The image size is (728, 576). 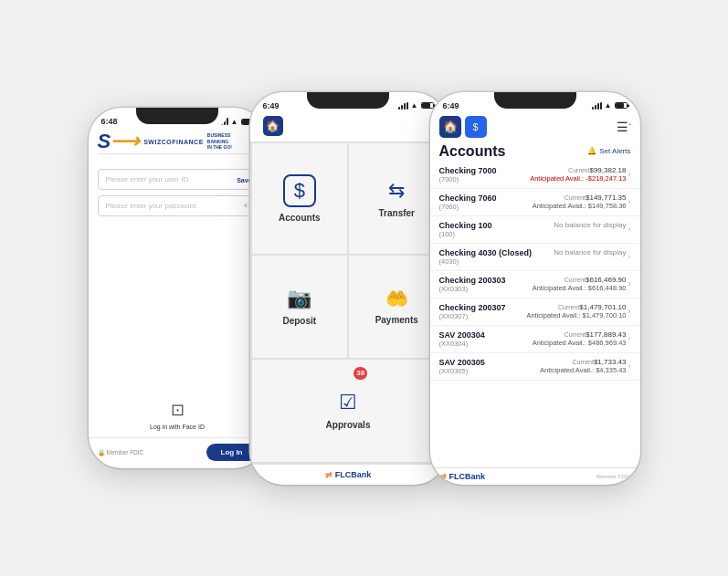 I want to click on password-placeholder: Please enter your password, so click(x=152, y=206).